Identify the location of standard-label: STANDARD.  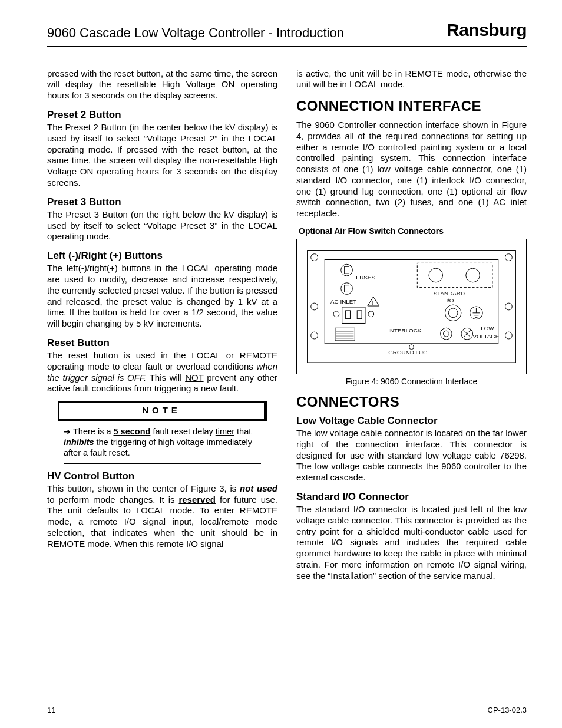
(449, 294).